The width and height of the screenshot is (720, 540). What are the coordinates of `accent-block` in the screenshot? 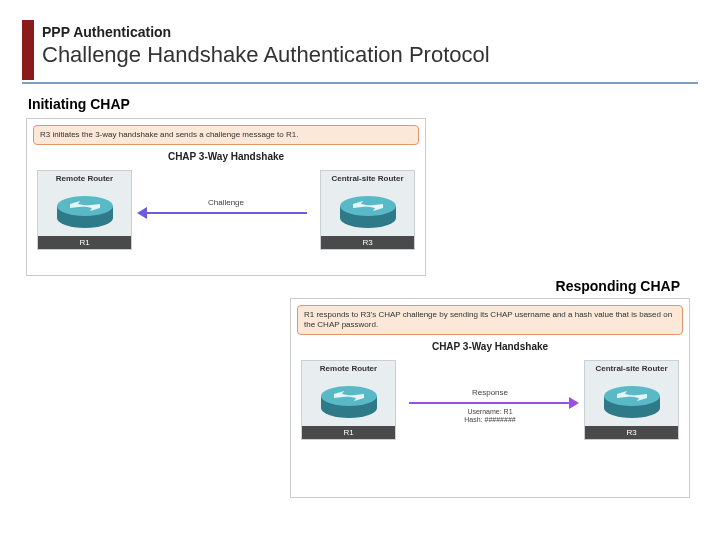 It's located at (28, 50).